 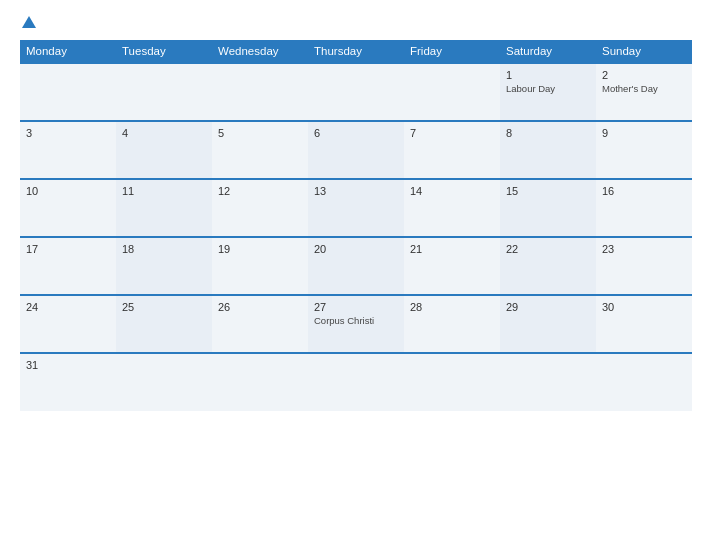 I want to click on day-number: 21, so click(x=452, y=249).